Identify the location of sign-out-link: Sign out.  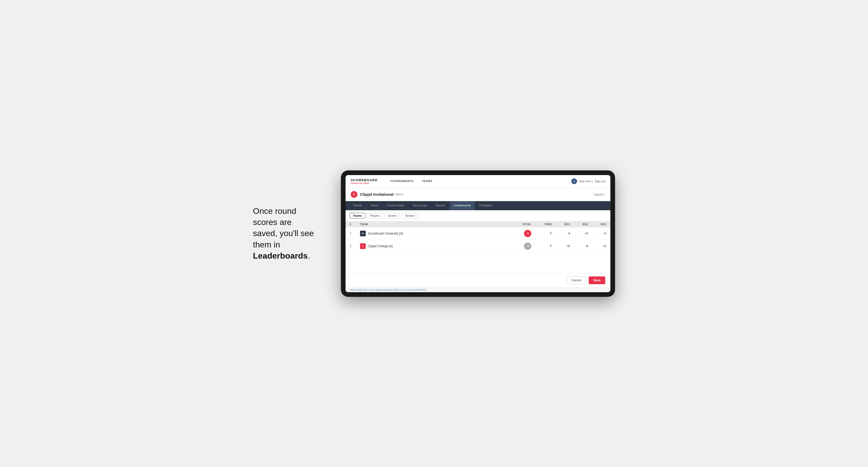
(600, 181).